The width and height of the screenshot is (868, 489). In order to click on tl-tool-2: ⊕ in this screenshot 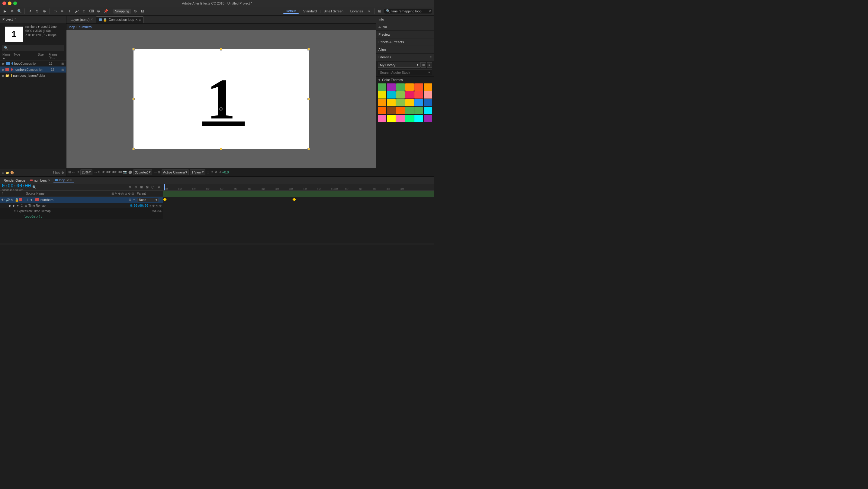, I will do `click(135, 188)`.